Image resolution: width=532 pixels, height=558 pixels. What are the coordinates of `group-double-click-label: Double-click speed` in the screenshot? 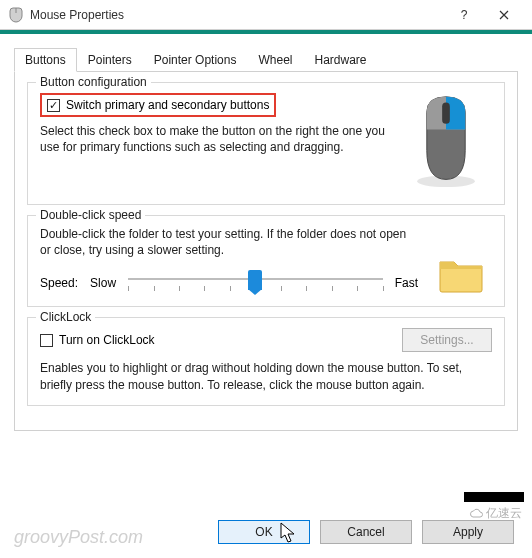 It's located at (90, 215).